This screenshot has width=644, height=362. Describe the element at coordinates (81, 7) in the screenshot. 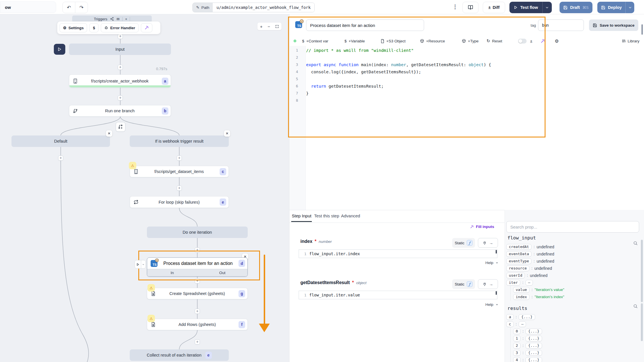

I see `redo-button: ↷` at that location.